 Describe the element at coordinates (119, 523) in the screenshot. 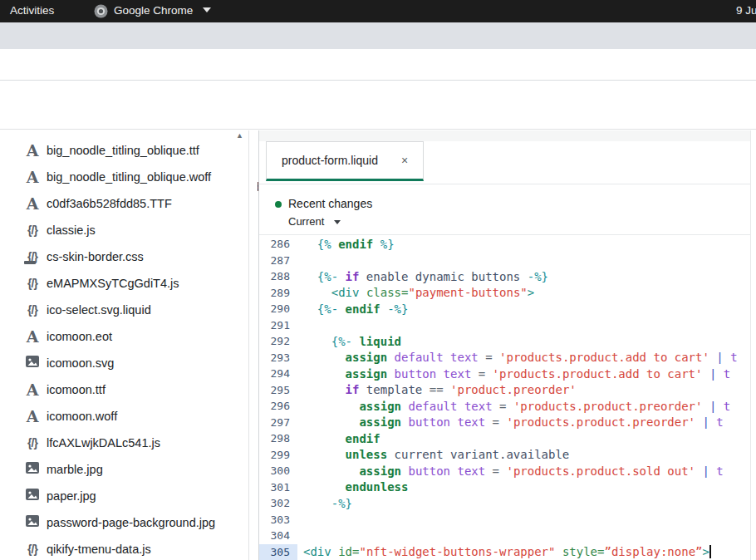

I see `file-item-password-page-background.jpg: password-page-background.jpg` at that location.